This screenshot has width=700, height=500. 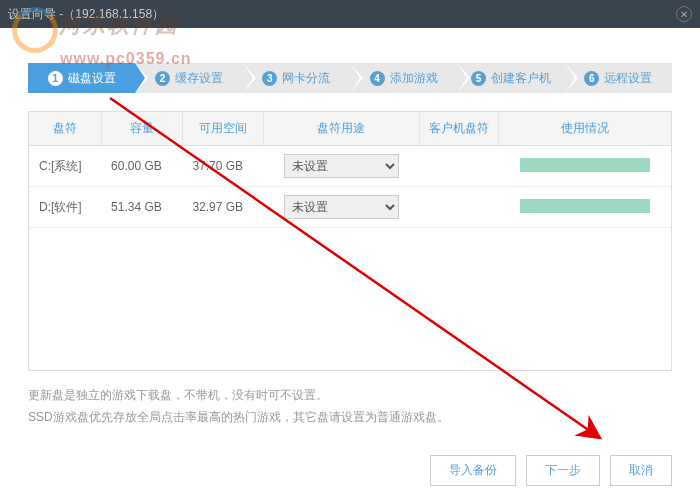 What do you see at coordinates (404, 78) in the screenshot?
I see `step-add-games: 4 添加游戏` at bounding box center [404, 78].